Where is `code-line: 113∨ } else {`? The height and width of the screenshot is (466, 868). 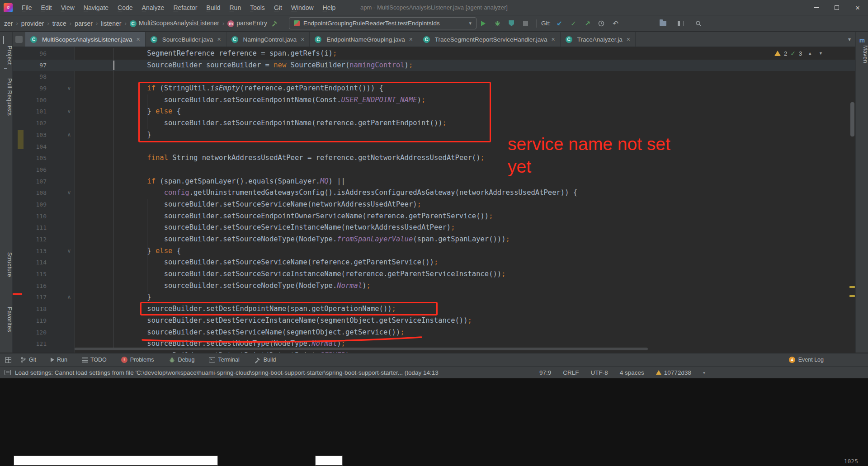
code-line: 113∨ } else { is located at coordinates (434, 251).